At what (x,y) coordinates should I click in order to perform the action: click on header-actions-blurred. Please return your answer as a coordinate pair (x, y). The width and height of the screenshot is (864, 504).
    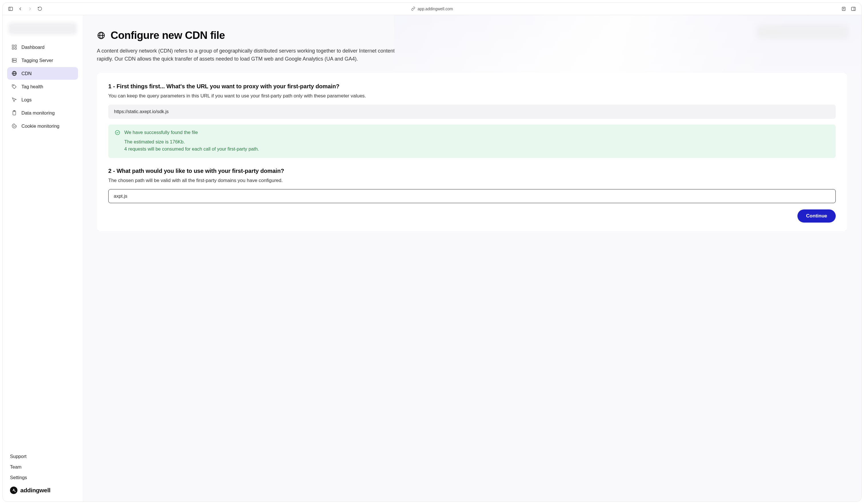
    Looking at the image, I should click on (803, 32).